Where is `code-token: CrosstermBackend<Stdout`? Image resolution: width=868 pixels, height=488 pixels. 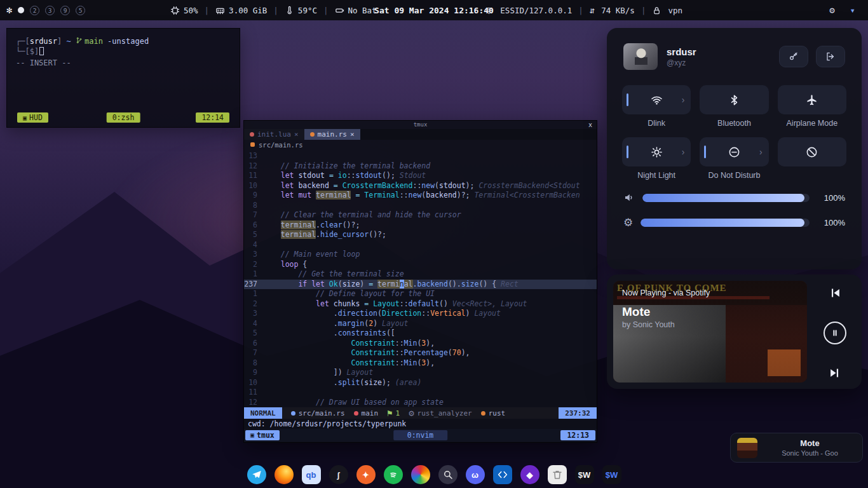
code-token: CrosstermBackend<Stdout is located at coordinates (527, 186).